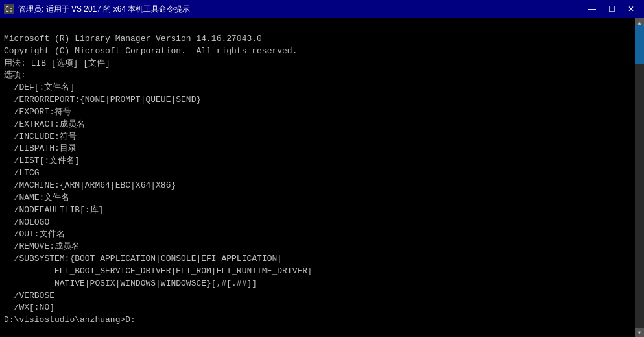 This screenshot has width=644, height=337. Describe the element at coordinates (322, 210) in the screenshot. I see `terminal-line: /NODEFAULTLIB[:库]` at that location.